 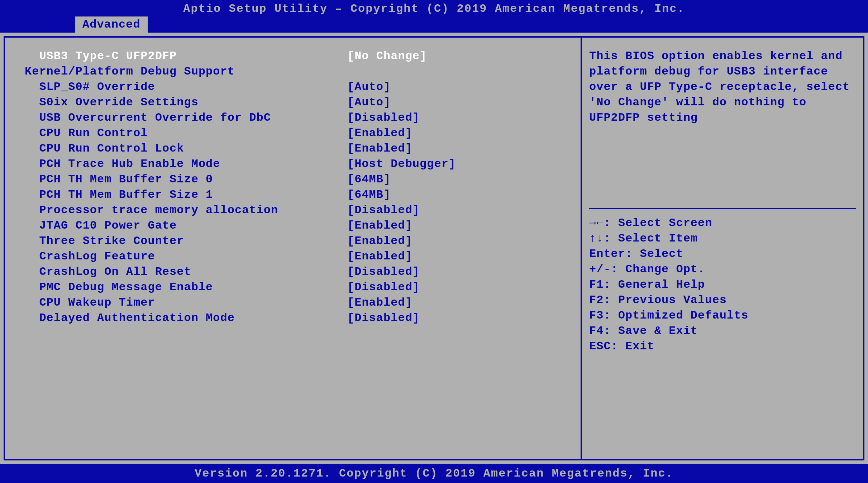 What do you see at coordinates (662, 223) in the screenshot?
I see `nav-action: Select Screen` at bounding box center [662, 223].